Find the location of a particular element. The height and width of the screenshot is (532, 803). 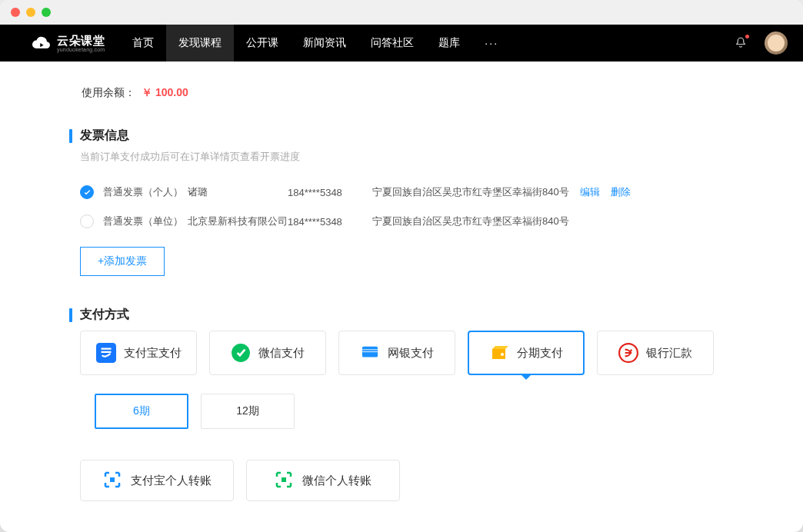

personal-transfer-row: 支付宝个人转账 微信个人转账 is located at coordinates (407, 480).